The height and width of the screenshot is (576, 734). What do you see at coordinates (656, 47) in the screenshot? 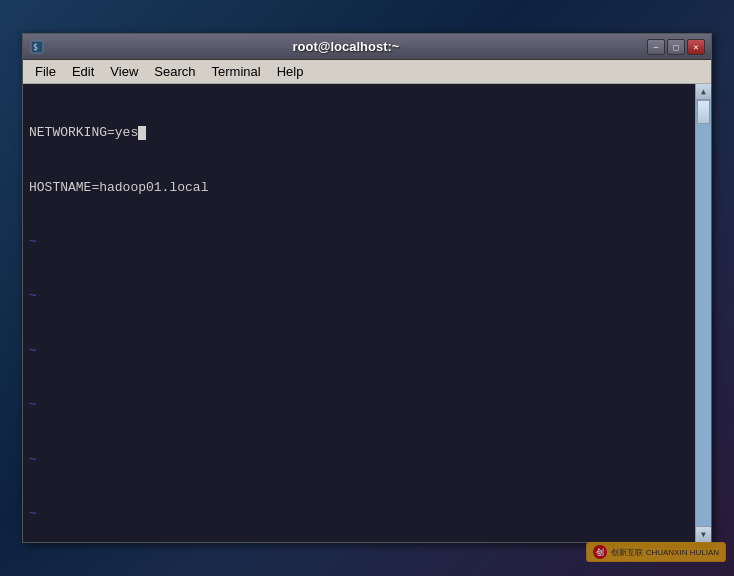
I see `minimize-button: −` at bounding box center [656, 47].